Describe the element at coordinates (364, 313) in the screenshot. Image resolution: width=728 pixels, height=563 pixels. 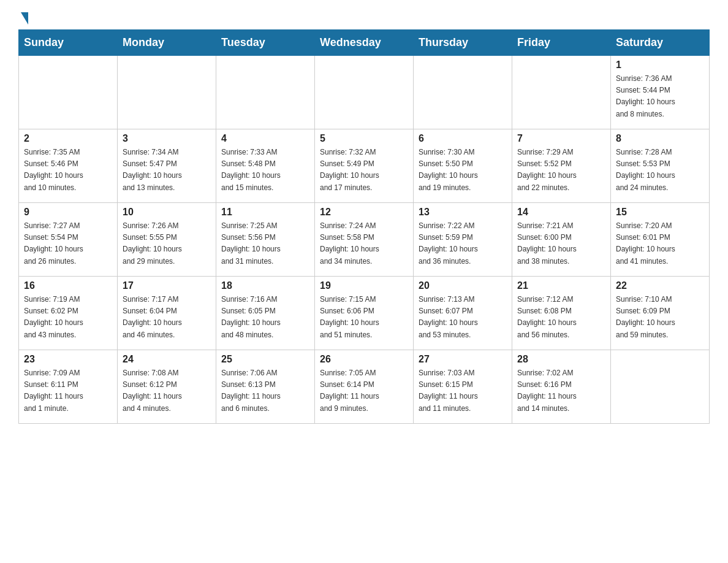
I see `calendar-week-4: 16Sunrise: 7:19 AMSunset: 6:02 PMDayligh…` at that location.